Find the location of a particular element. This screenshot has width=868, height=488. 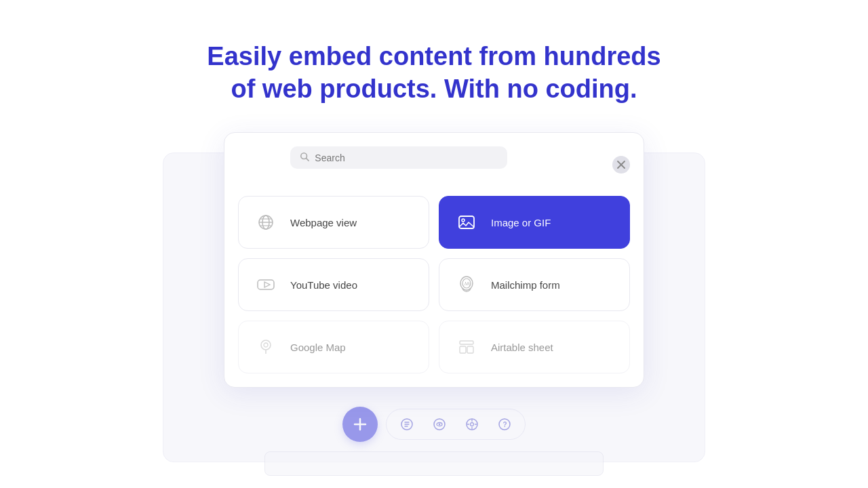

page-headline: Easily embed content from hundreds of we… is located at coordinates (434, 73).